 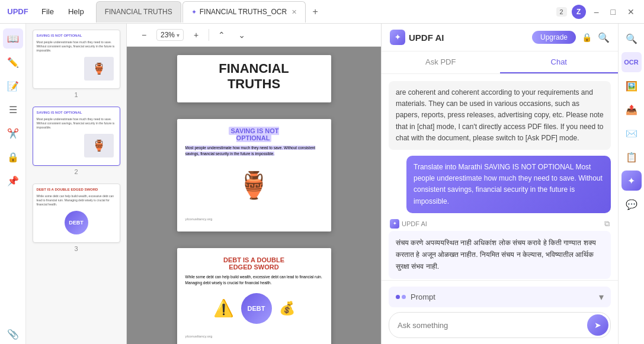 What do you see at coordinates (398, 37) in the screenshot?
I see `ai-logo-icon: ✦` at bounding box center [398, 37].